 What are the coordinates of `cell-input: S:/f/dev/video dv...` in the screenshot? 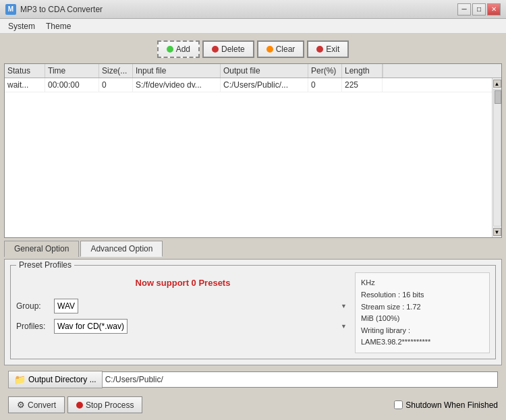 It's located at (177, 85).